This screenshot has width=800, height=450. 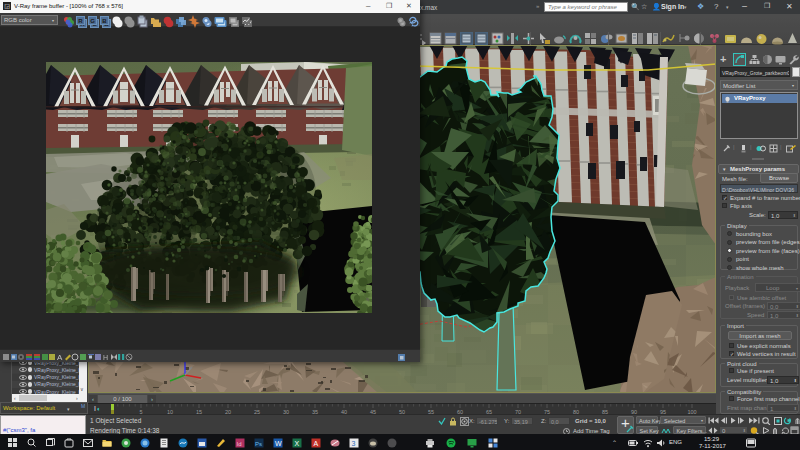 I want to click on svg-text: W, so click(x=278, y=444).